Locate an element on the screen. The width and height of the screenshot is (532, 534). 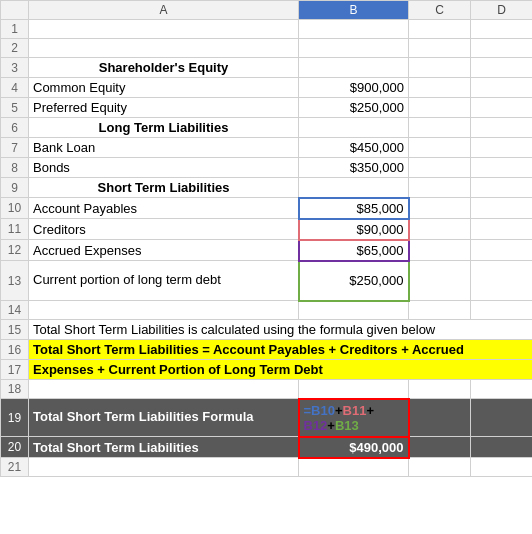
cell-a8: Bonds is located at coordinates (164, 168).